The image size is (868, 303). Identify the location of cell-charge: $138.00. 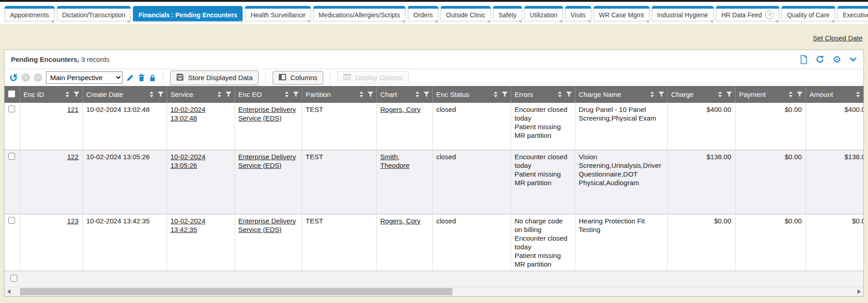
(701, 182).